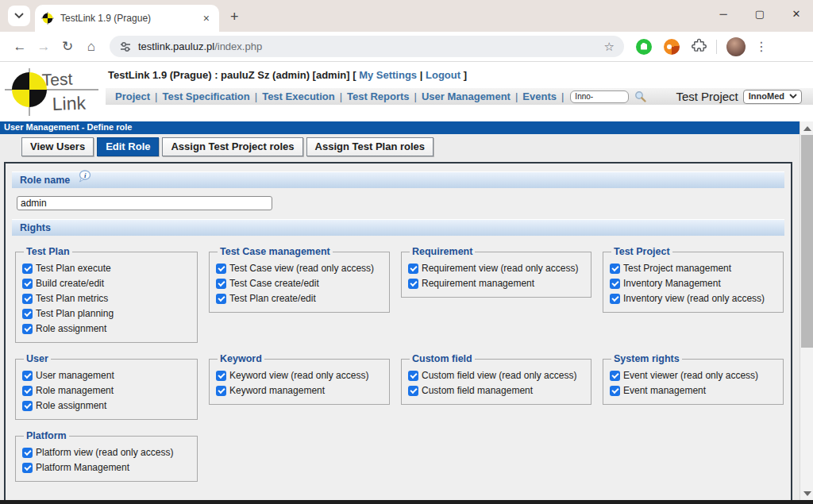 This screenshot has width=813, height=504. What do you see at coordinates (693, 283) in the screenshot?
I see `right-item-inventory-management: Inventory Management` at bounding box center [693, 283].